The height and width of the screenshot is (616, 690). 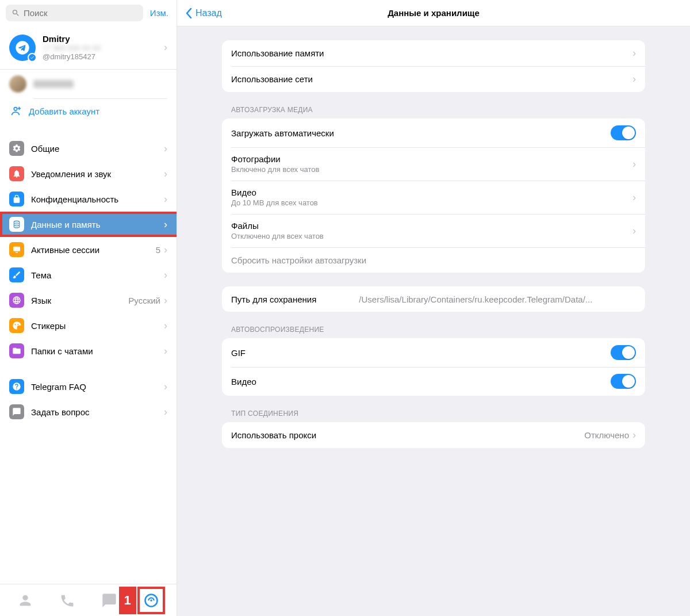 What do you see at coordinates (89, 275) in the screenshot?
I see `settings-item-brush: Тема ›` at bounding box center [89, 275].